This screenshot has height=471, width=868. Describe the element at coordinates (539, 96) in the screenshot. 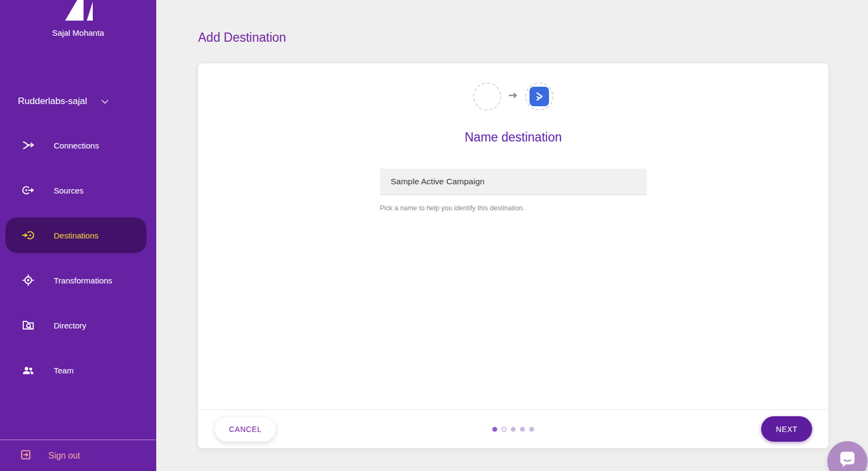

I see `activecampaign-icon` at that location.